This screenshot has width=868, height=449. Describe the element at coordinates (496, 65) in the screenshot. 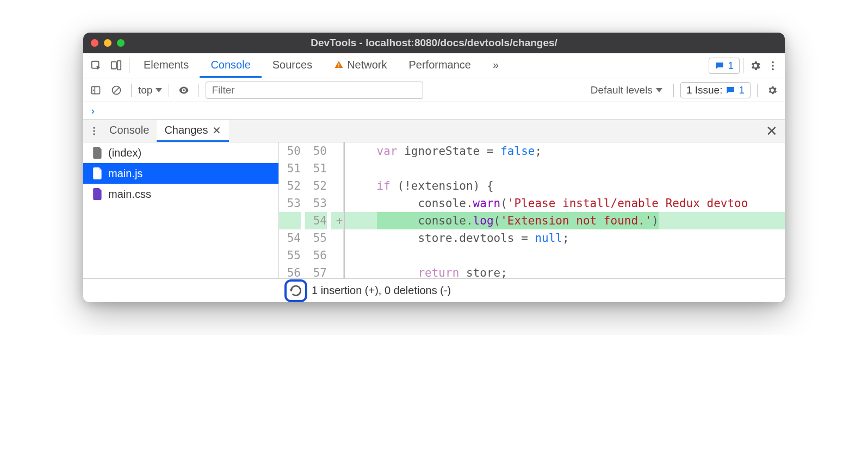

I see `more-label: »` at that location.